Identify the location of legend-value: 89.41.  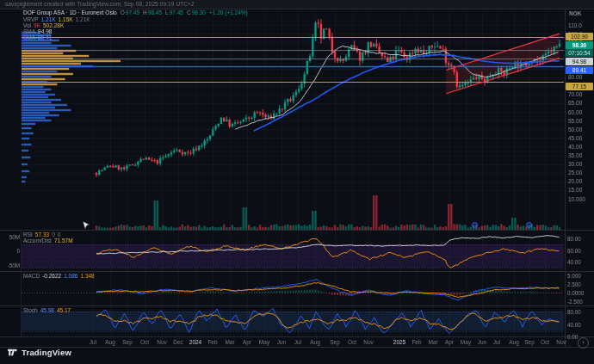
(45, 38).